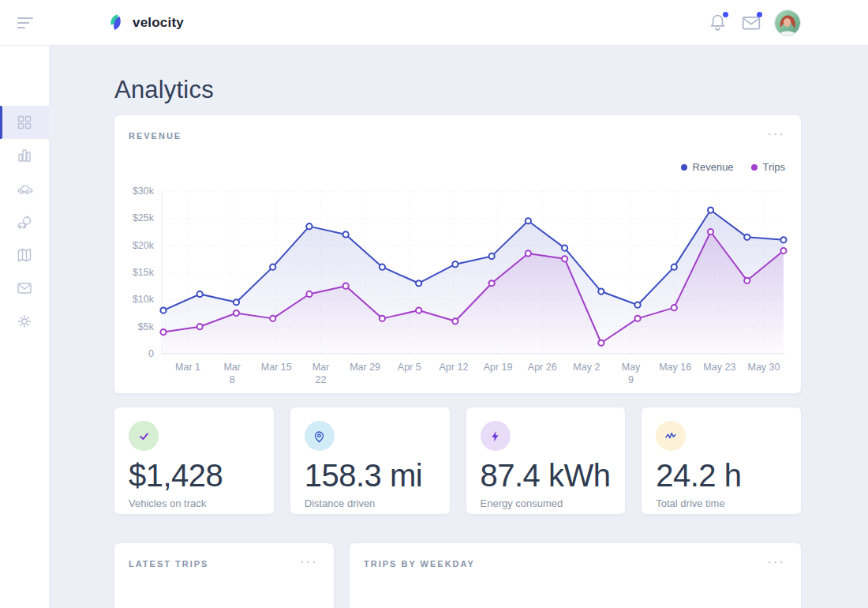  What do you see at coordinates (188, 367) in the screenshot?
I see `svg-text: Mar 1` at bounding box center [188, 367].